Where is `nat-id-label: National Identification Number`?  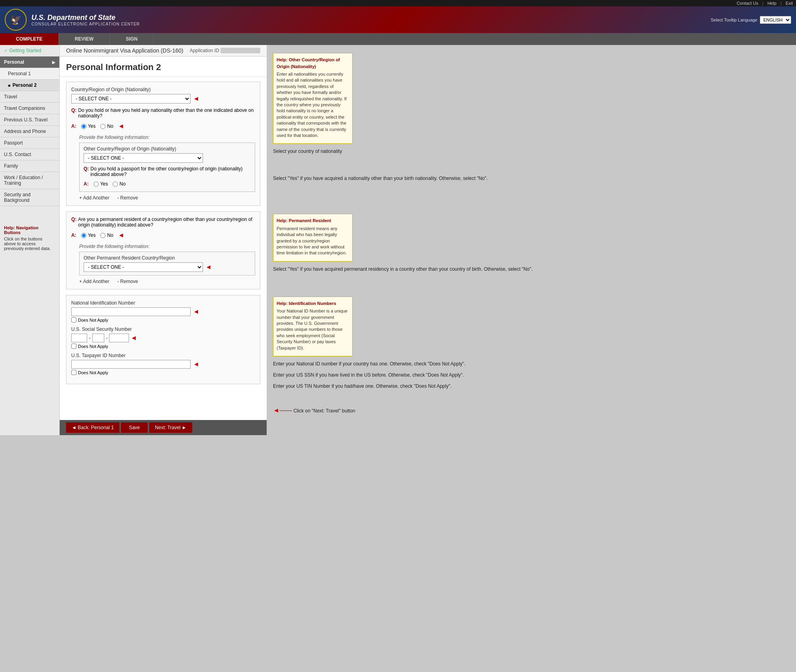 nat-id-label: National Identification Number is located at coordinates (163, 303).